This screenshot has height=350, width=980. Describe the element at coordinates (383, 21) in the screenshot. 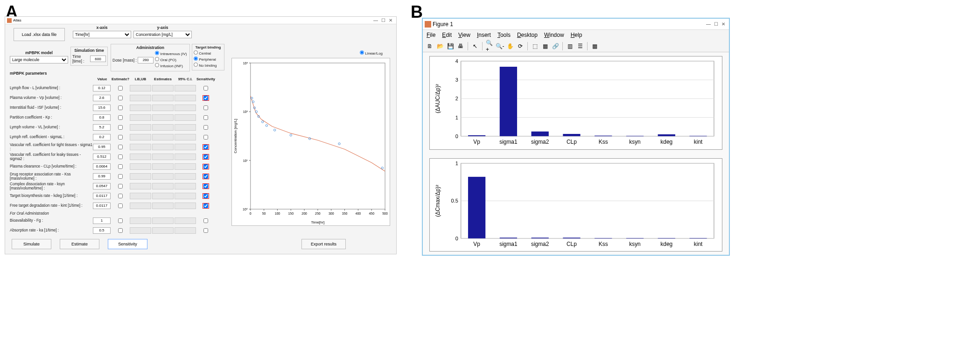

I see `maximize-button: ☐` at that location.